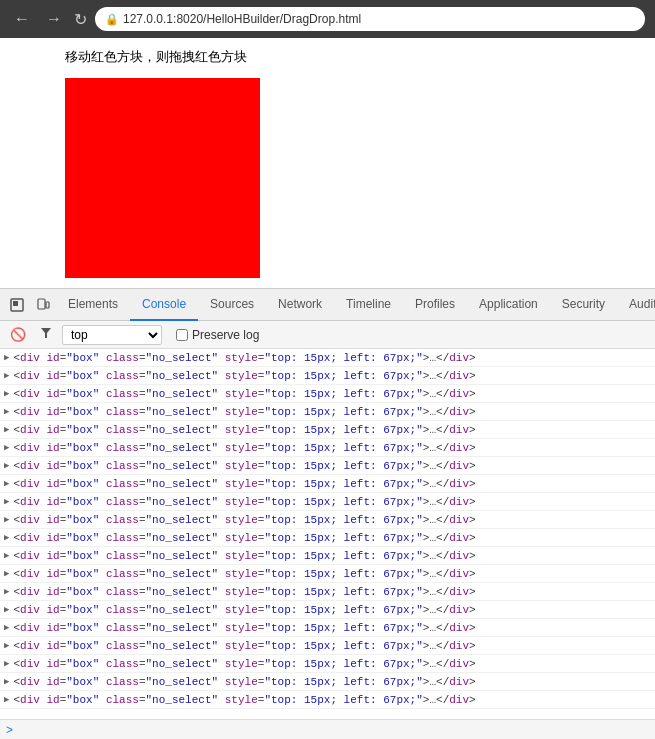  I want to click on tab-network: Network, so click(300, 305).